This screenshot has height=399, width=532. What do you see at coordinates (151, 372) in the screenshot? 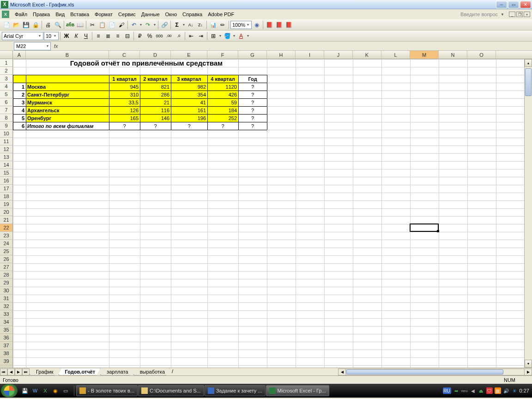
I see `sheet-tab-выработка: выработка` at bounding box center [151, 372].